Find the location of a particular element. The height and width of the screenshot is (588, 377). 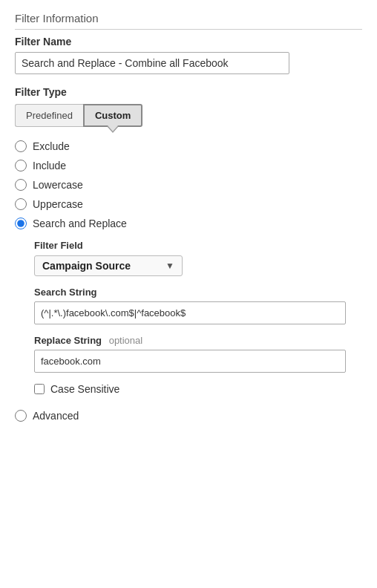

radio-item-lowercase: Lowercase is located at coordinates (188, 185).